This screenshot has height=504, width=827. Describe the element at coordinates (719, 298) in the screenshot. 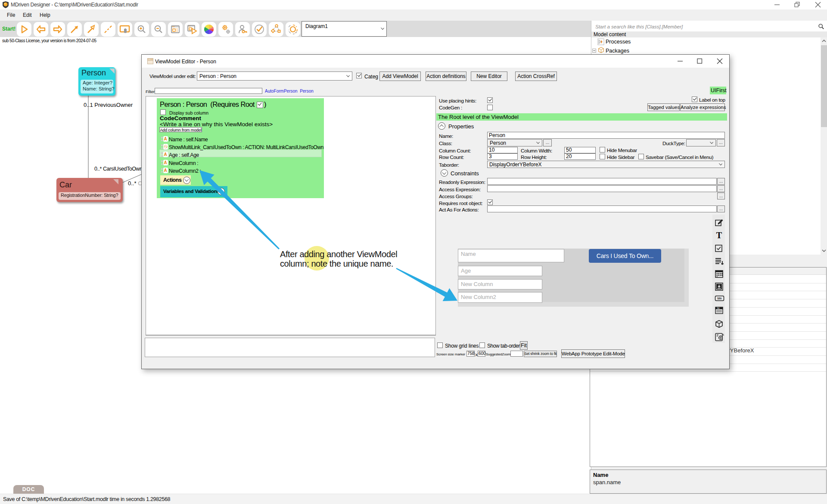

I see `svg-text: btn` at that location.